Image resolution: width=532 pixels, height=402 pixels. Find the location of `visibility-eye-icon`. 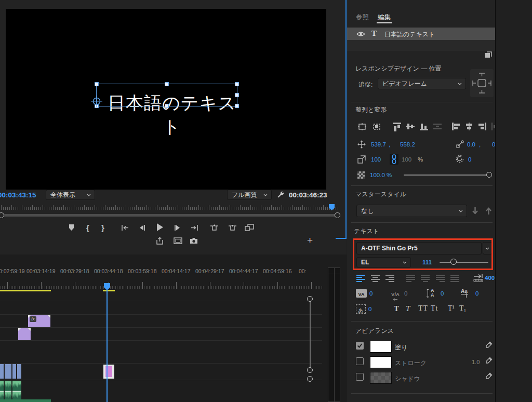

visibility-eye-icon is located at coordinates (361, 34).